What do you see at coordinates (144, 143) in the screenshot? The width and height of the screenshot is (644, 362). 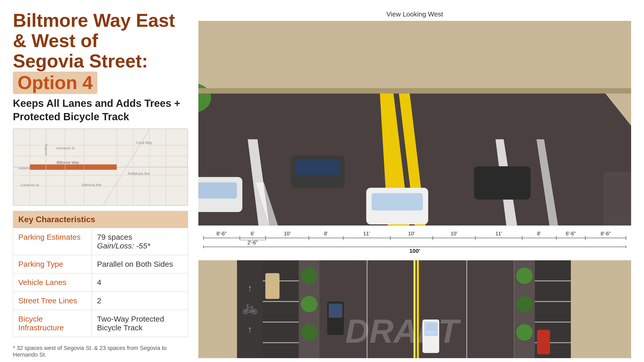 I see `svg-text: Coral Way` at bounding box center [144, 143].